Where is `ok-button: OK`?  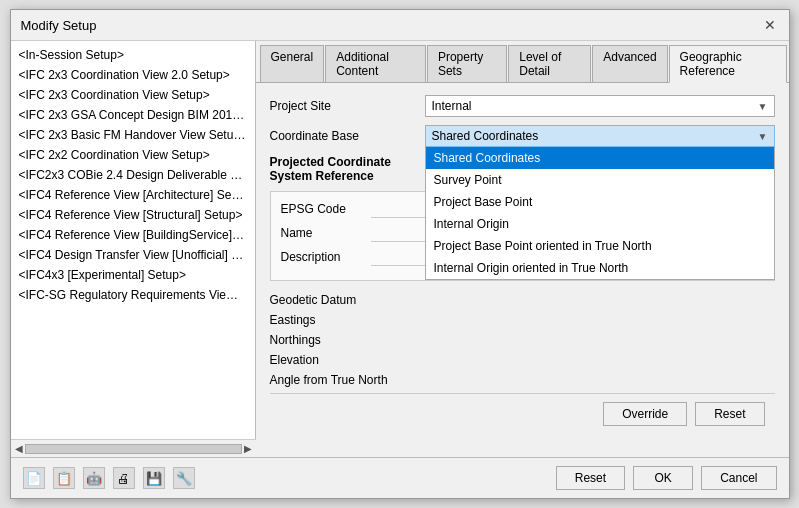
ok-button: OK is located at coordinates (663, 478).